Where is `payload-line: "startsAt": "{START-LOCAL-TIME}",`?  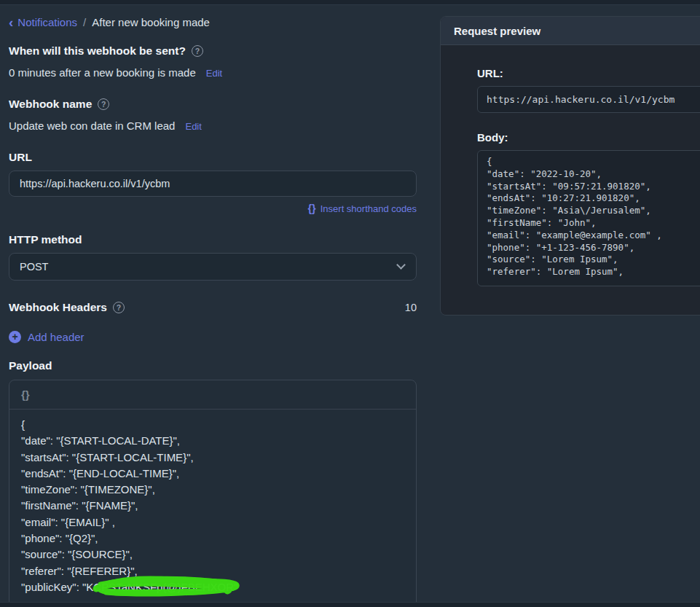
payload-line: "startsAt": "{START-LOCAL-TIME}", is located at coordinates (213, 458).